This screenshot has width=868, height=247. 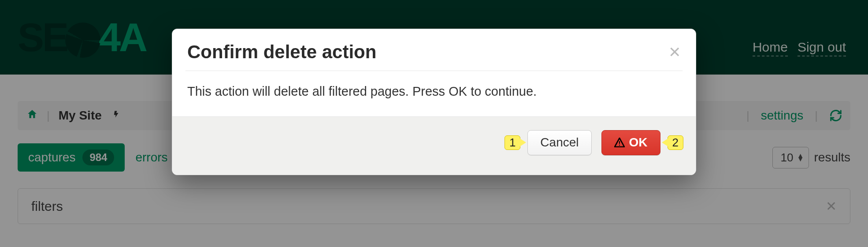 I want to click on warning-icon, so click(x=619, y=142).